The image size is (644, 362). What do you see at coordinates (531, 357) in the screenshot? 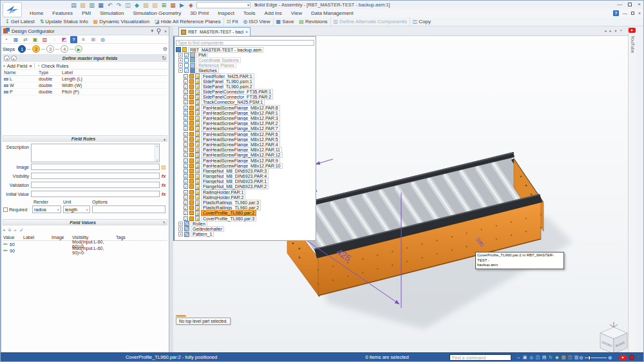
I see `zoom-tool-icon: ◎` at bounding box center [531, 357].